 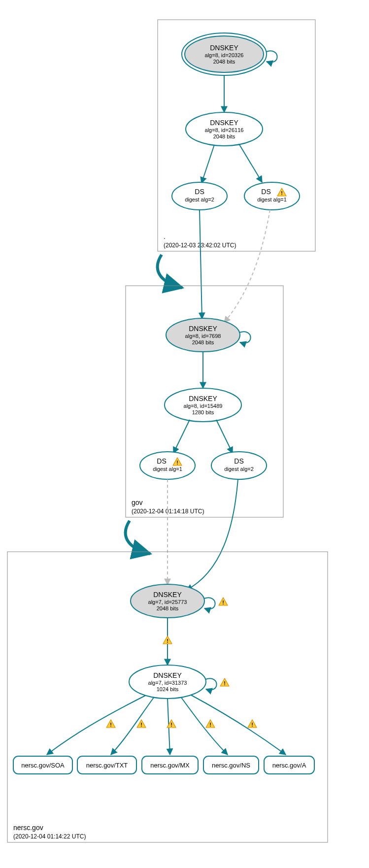 I want to click on record-label: nersc.gov/SOA, so click(x=43, y=766).